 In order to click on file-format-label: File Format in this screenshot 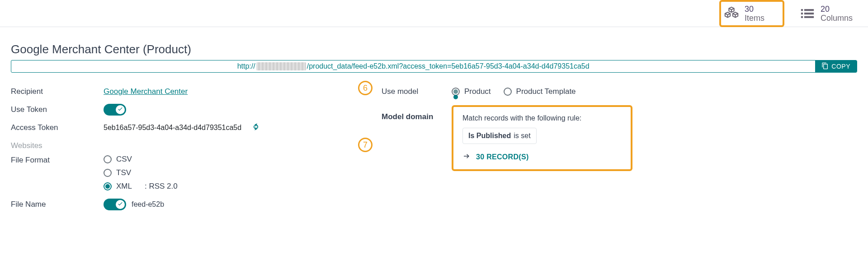, I will do `click(57, 160)`.